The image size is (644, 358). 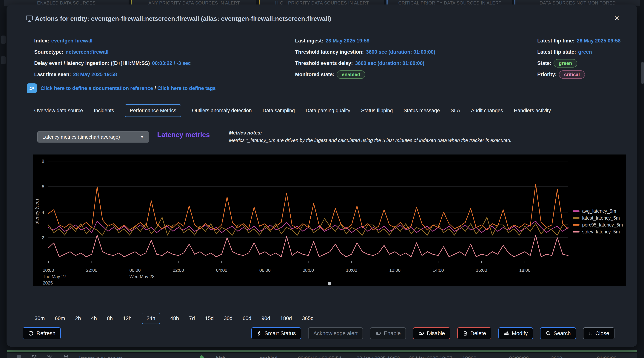 I want to click on svg-text: 4, so click(x=43, y=212).